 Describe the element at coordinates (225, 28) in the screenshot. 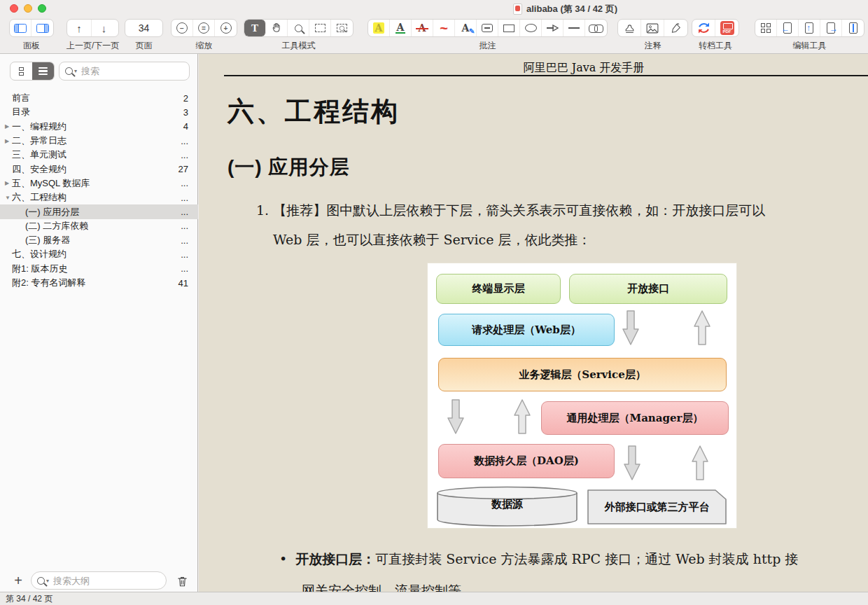

I see `zoom-in-button: +` at that location.